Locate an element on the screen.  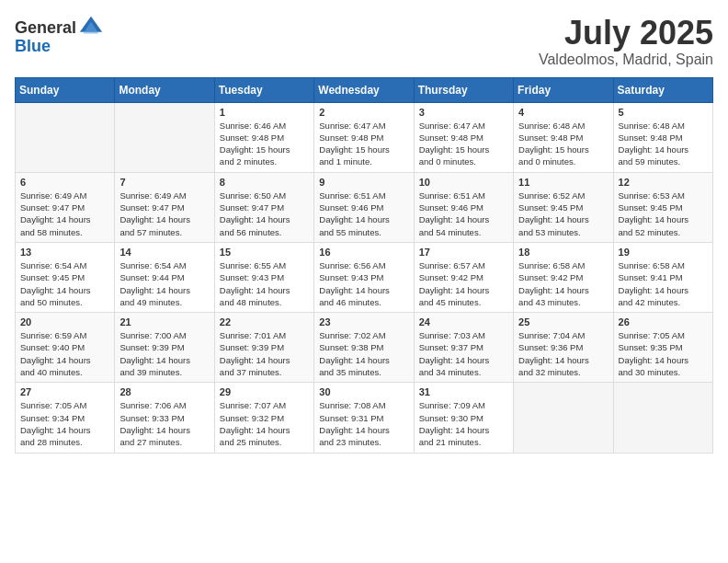
calendar-cell: 2Sunrise: 6:47 AM Sunset: 9:48 PM Daylig… is located at coordinates (364, 137).